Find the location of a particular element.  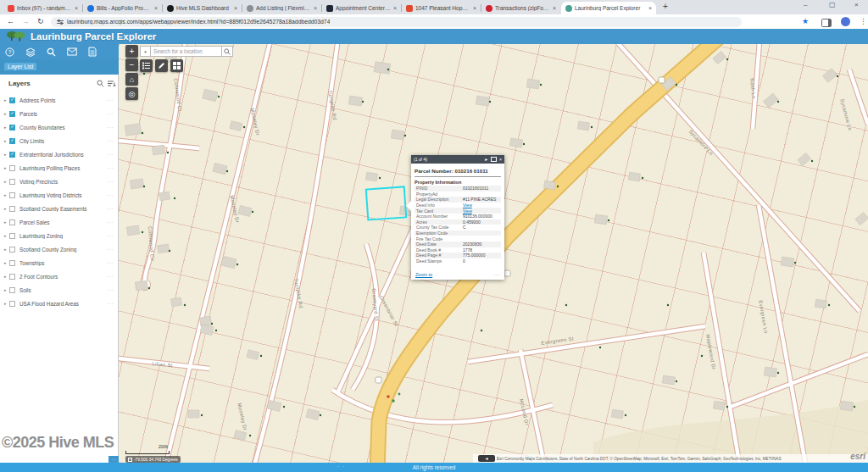

window-minimize-button: – is located at coordinates (805, 5).